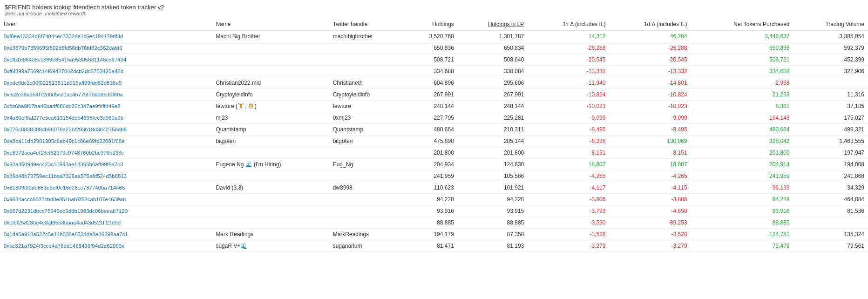 This screenshot has height=299, width=868. I want to click on address-link: 0xf6f399a7569c14f69427842dcb2dd5702425a4…, so click(63, 71).